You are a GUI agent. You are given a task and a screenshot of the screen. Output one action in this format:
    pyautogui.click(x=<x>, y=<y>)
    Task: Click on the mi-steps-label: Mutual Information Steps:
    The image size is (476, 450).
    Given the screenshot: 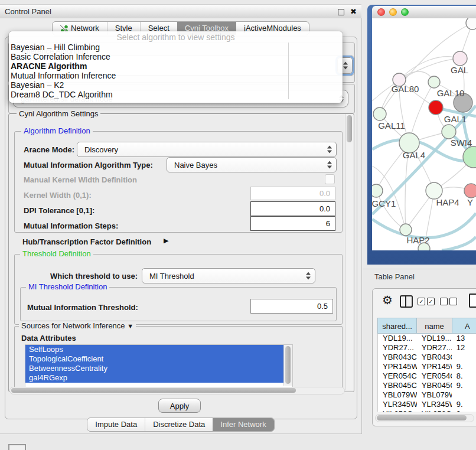 What is the action you would take?
    pyautogui.click(x=71, y=226)
    